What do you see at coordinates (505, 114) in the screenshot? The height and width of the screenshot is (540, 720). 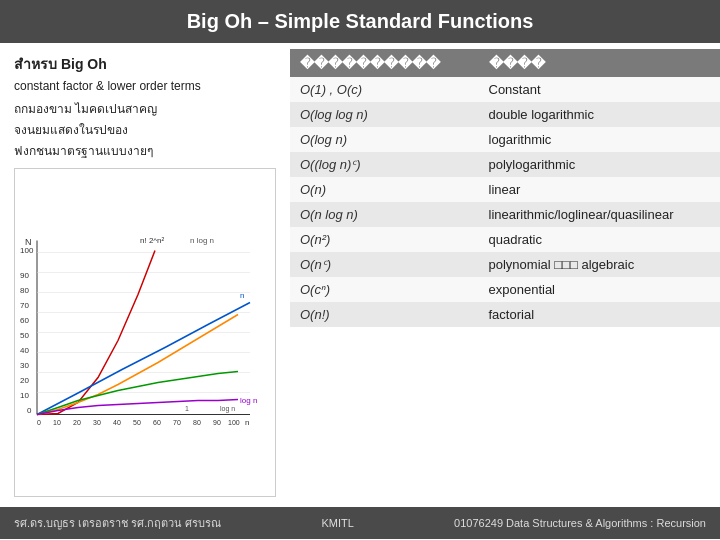 I see `table-row: O(log log n)double logarithmic` at bounding box center [505, 114].